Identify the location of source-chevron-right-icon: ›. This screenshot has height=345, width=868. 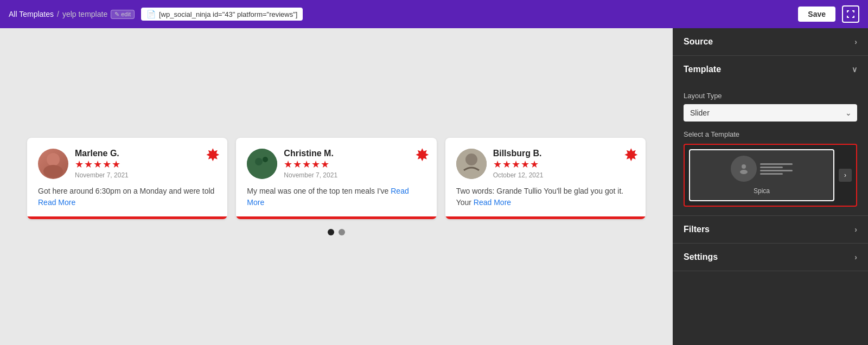
(856, 42).